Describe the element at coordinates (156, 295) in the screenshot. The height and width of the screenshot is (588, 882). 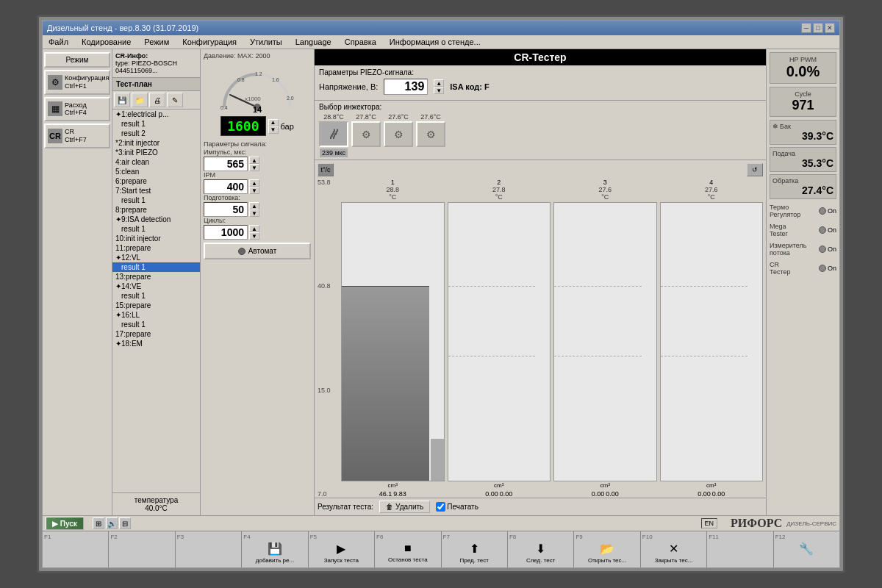
I see `test-plan-item-r1e: result 1` at that location.